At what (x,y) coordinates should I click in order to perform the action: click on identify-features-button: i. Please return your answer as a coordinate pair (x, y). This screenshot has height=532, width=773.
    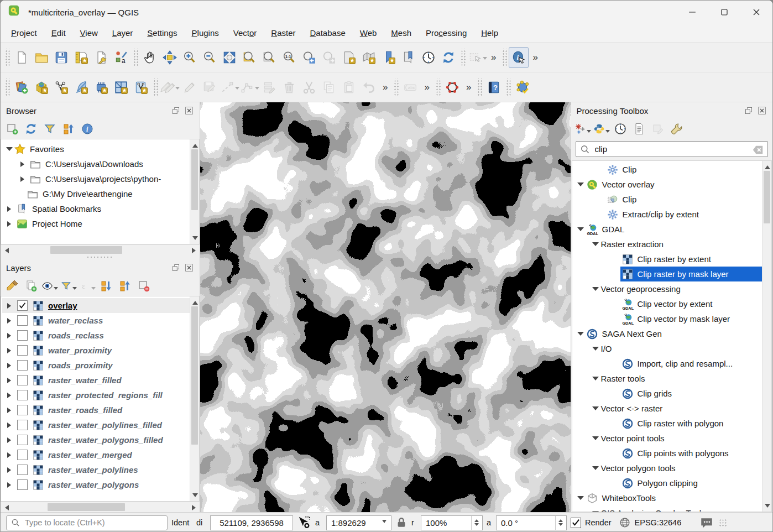
    Looking at the image, I should click on (519, 58).